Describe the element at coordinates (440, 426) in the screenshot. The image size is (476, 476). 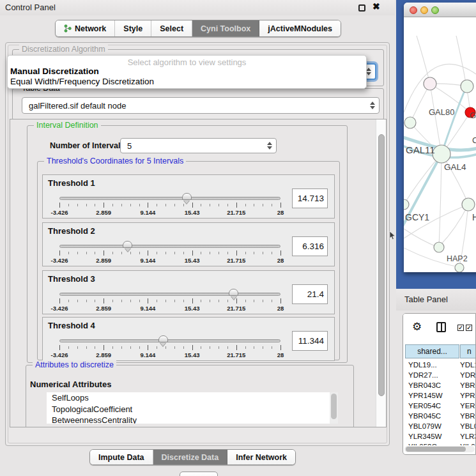
I see `table-row: YBL079WYBL0` at that location.